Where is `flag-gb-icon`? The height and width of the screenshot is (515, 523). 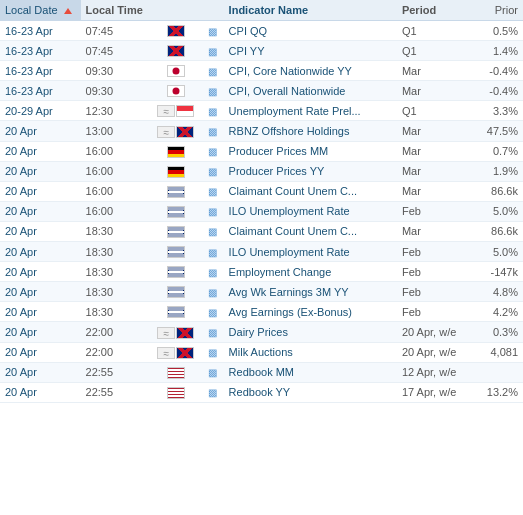
flag-gb-icon is located at coordinates (176, 312).